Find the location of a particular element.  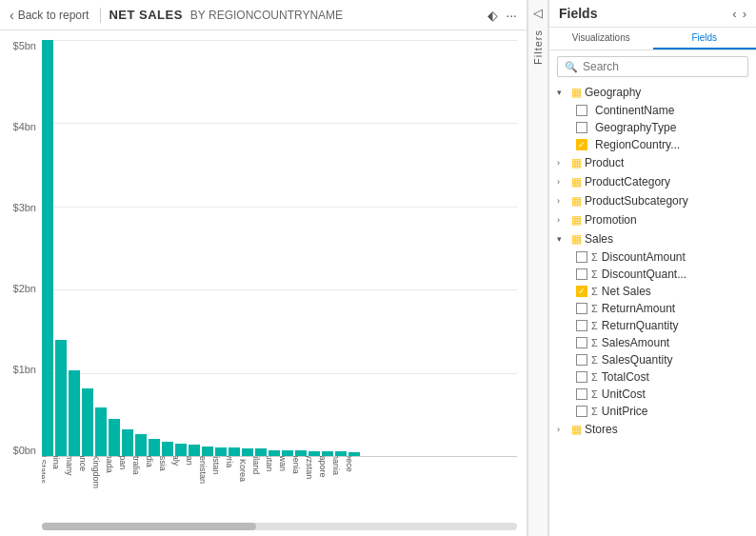

tree-item: ContinentName is located at coordinates (653, 110).